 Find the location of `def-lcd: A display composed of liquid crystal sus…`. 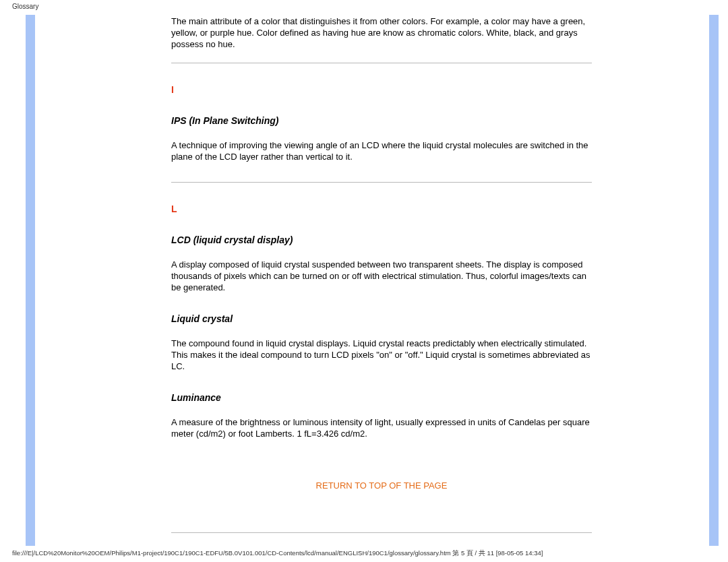

def-lcd: A display composed of liquid crystal sus… is located at coordinates (382, 276).